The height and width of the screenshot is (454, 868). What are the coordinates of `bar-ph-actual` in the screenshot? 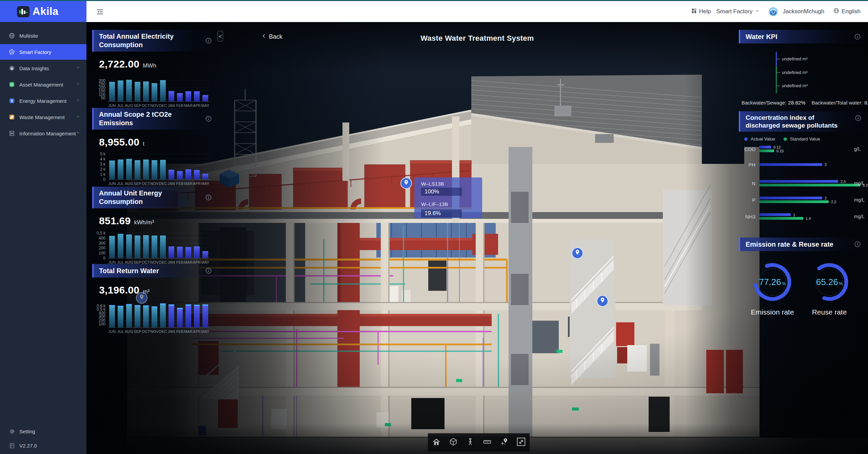 It's located at (791, 165).